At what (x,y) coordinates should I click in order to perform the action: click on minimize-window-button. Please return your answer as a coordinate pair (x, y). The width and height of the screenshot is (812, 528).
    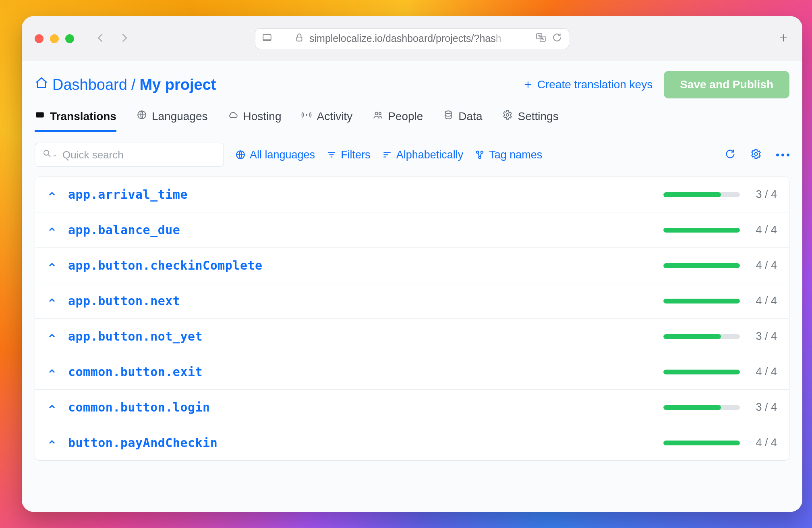
    Looking at the image, I should click on (54, 39).